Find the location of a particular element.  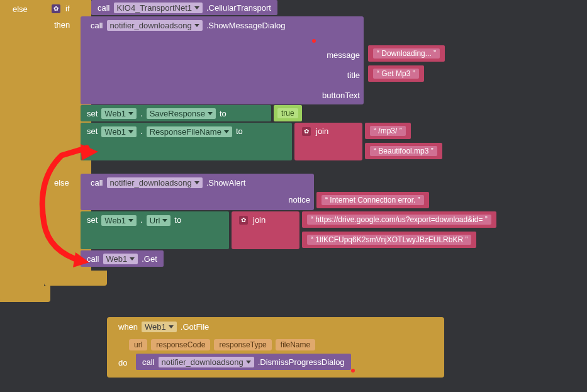

call-showdialog-header: call notifier_downloadsong .ShowMessageD… is located at coordinates (187, 25).